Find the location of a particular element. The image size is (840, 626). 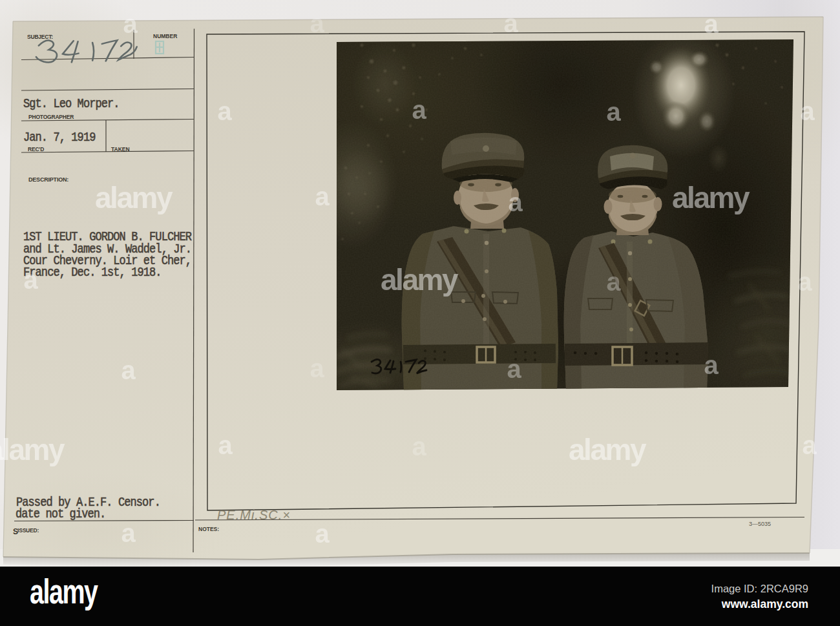

svg-text: SUBJECT: is located at coordinates (40, 37).